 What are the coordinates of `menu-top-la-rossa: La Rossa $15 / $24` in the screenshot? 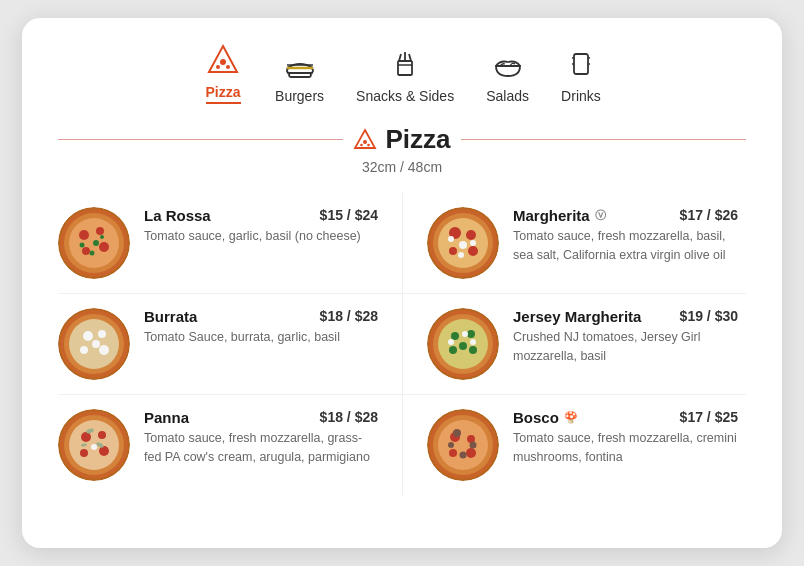 It's located at (261, 216).